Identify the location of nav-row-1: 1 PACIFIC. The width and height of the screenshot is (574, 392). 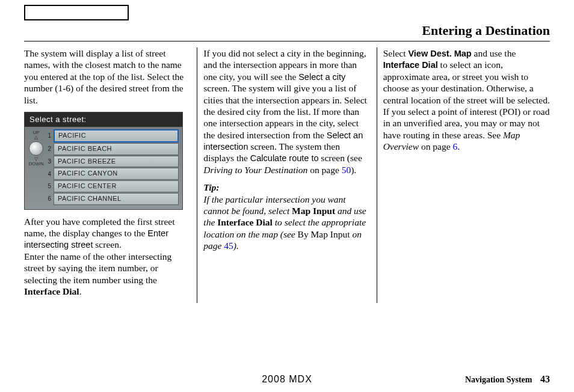
(111, 136).